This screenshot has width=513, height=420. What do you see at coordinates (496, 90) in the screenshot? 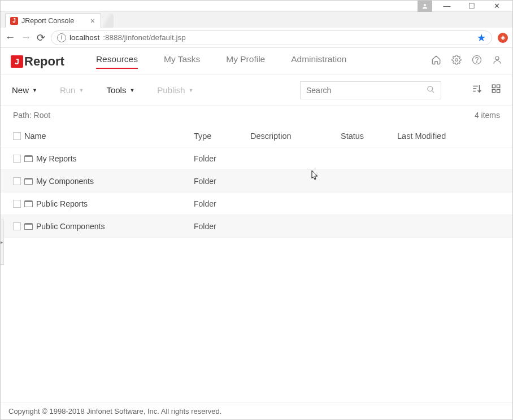
I see `grid-view-icon` at bounding box center [496, 90].